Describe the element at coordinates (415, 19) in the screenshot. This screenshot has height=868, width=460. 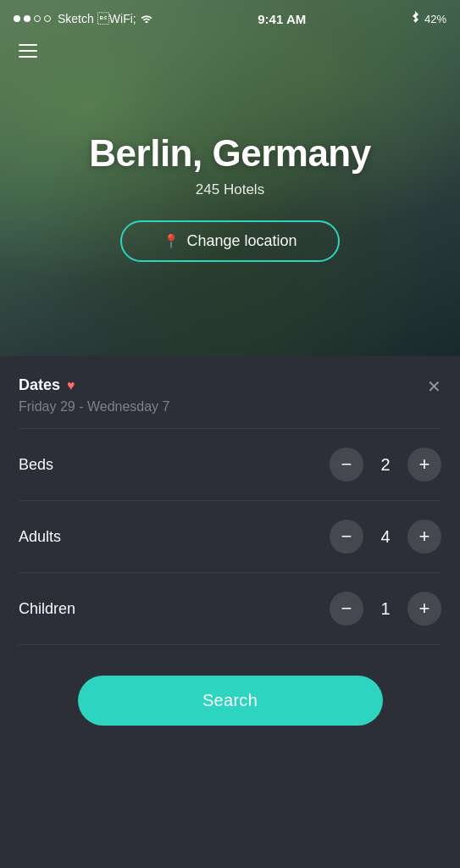
I see `bluetooth-icon` at that location.